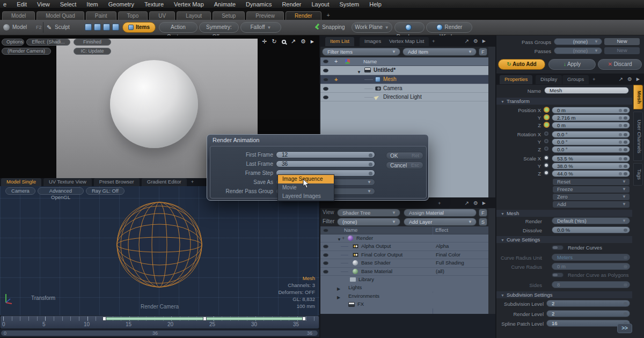  Describe the element at coordinates (546, 134) in the screenshot. I see `rotation-x-channel-toggle` at that location.